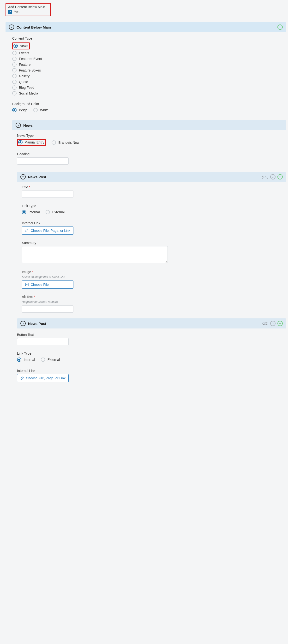 The image size is (288, 644). I want to click on move-up-button, so click(273, 324).